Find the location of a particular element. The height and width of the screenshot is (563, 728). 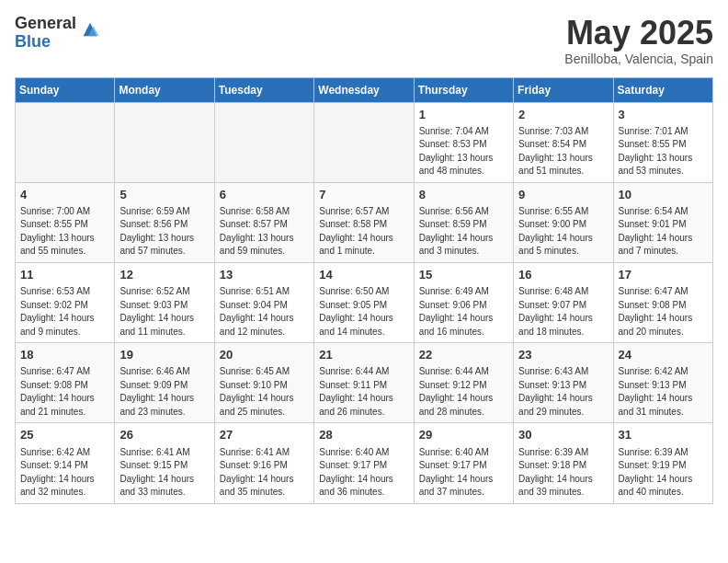

calendar-cell: 28Sunrise: 6:40 AMSunset: 9:17 PMDayligh… is located at coordinates (364, 464).